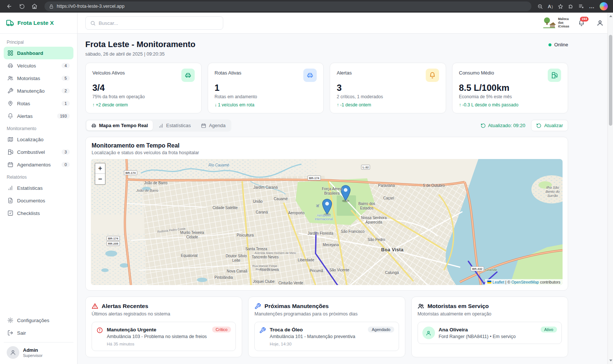 Image resolution: width=613 pixels, height=364 pixels. What do you see at coordinates (550, 6) in the screenshot?
I see `read-aloud-icon` at bounding box center [550, 6].